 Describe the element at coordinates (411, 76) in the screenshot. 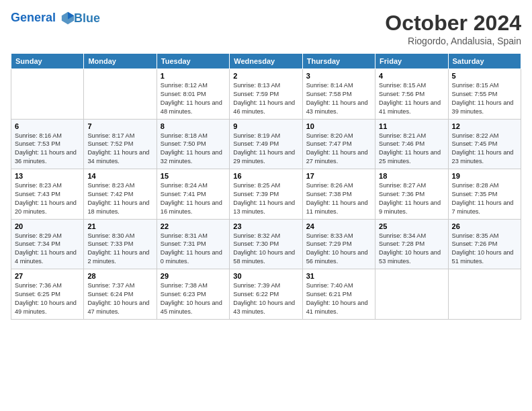

I see `day-number: 4` at that location.